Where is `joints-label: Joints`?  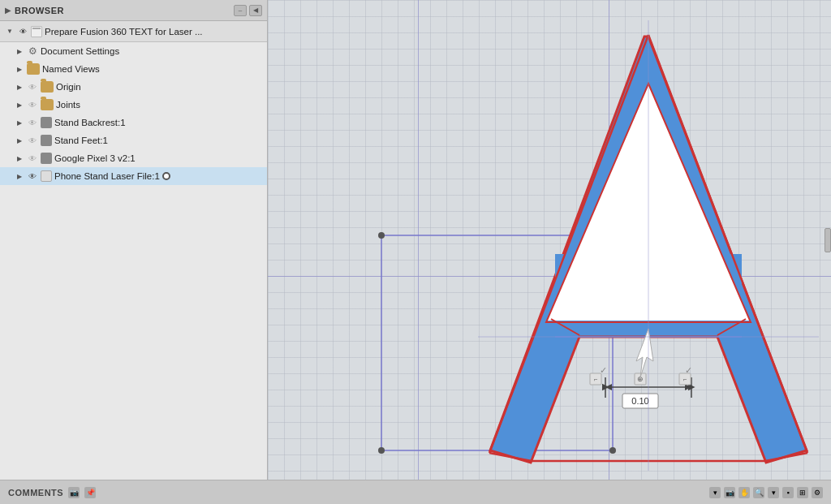
joints-label: Joints is located at coordinates (68, 105).